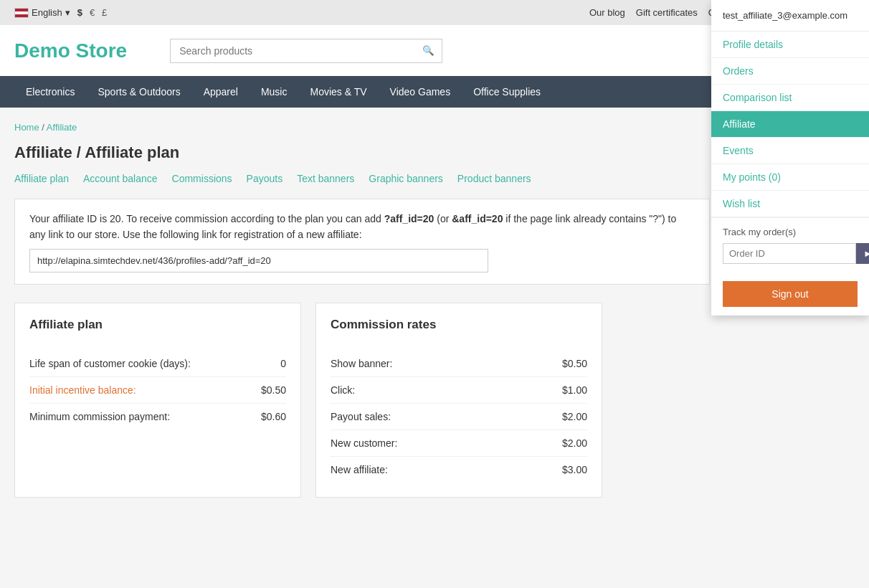  What do you see at coordinates (306, 51) in the screenshot?
I see `search-bar: 🔍` at bounding box center [306, 51].